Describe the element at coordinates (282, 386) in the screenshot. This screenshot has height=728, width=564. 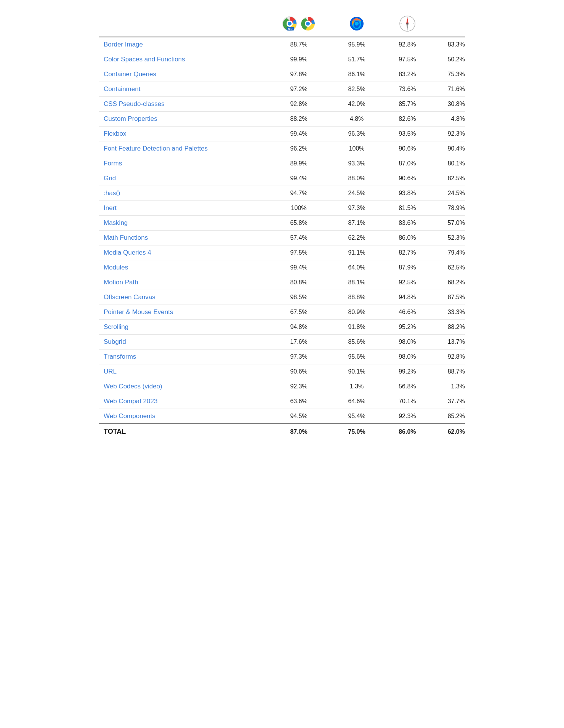
I see `table-row: Web Codecs (video) 92.3% 1.3% 56.8% 1.3%` at that location.